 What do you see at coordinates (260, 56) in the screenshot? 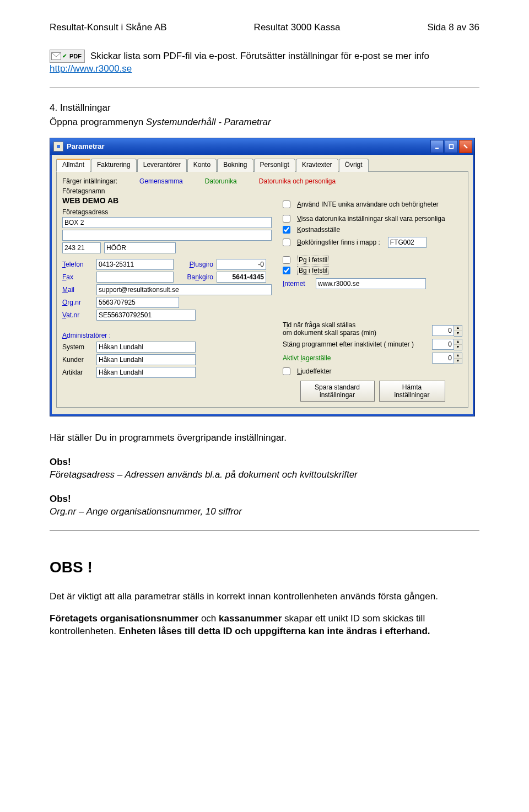
I see `pdf-description: Skickar lista som PDF-fil via e-post. Fö…` at bounding box center [260, 56].